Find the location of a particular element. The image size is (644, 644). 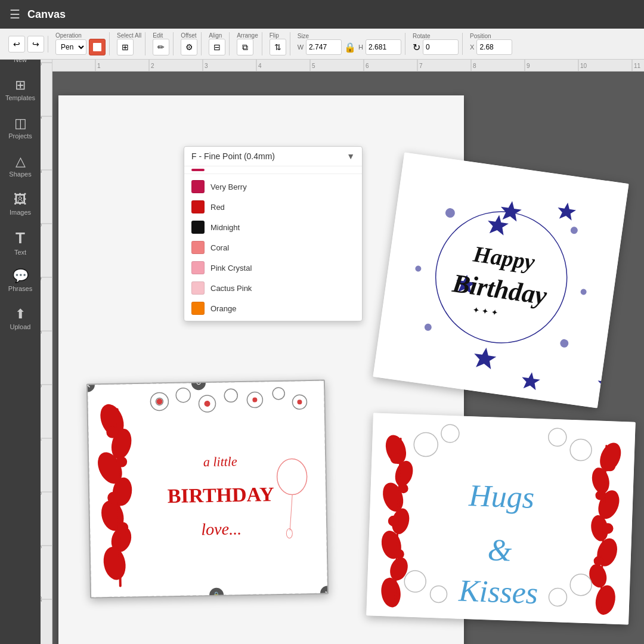

color-name: Pink Crystal is located at coordinates (231, 268).